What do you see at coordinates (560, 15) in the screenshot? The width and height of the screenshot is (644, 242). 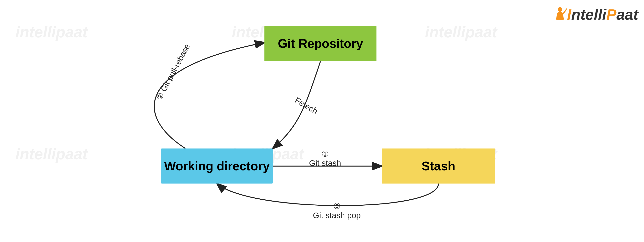 I see `logo-person-icon` at bounding box center [560, 15].